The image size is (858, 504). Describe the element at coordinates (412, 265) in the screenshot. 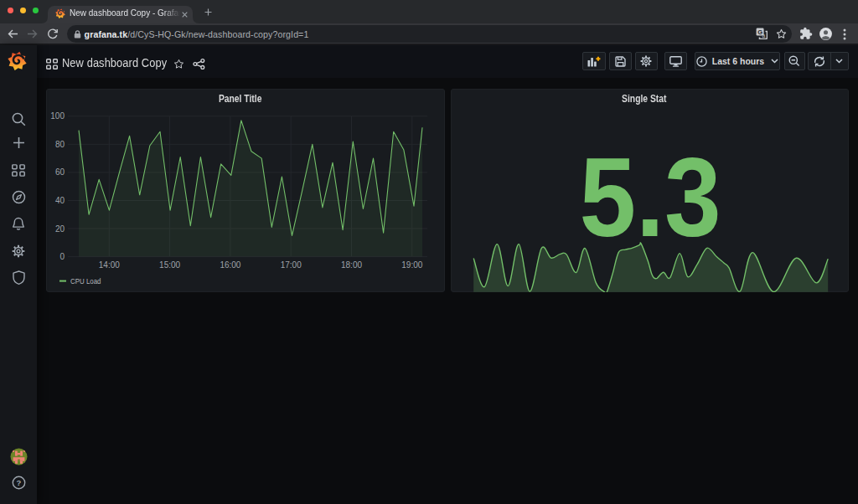

I see `svg-text: 19:00` at that location.